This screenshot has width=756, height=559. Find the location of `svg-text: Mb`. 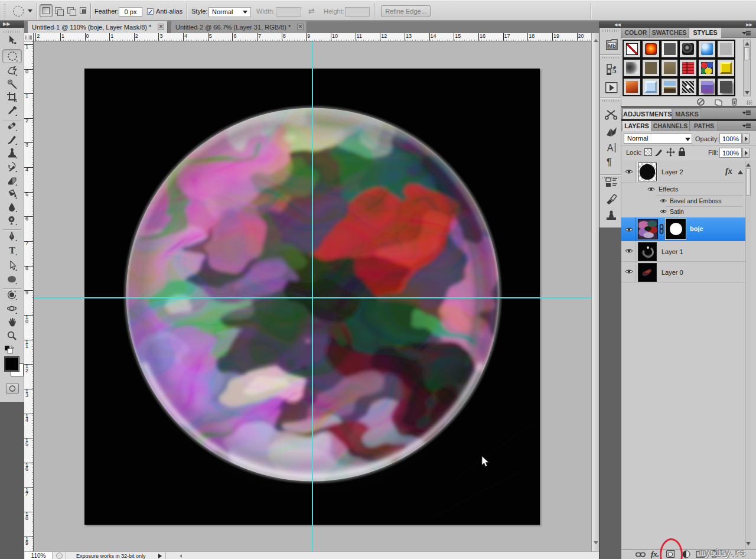

svg-text: Mb is located at coordinates (612, 46).